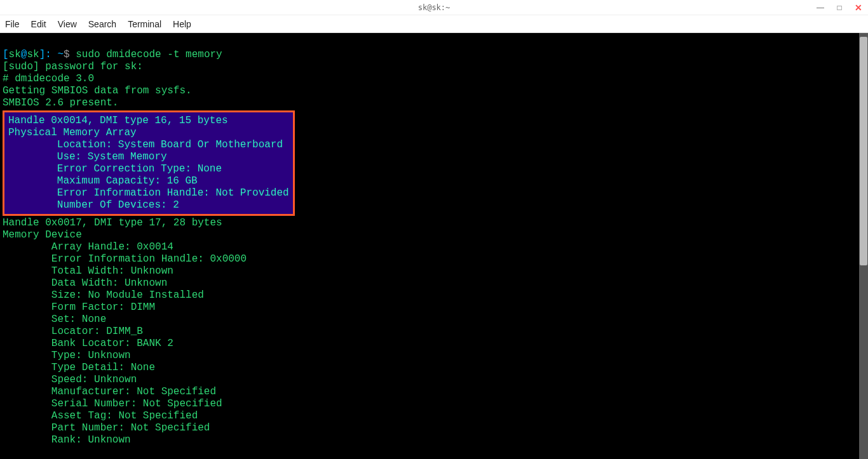 This screenshot has height=459, width=868. I want to click on prompt-path: ~, so click(57, 55).